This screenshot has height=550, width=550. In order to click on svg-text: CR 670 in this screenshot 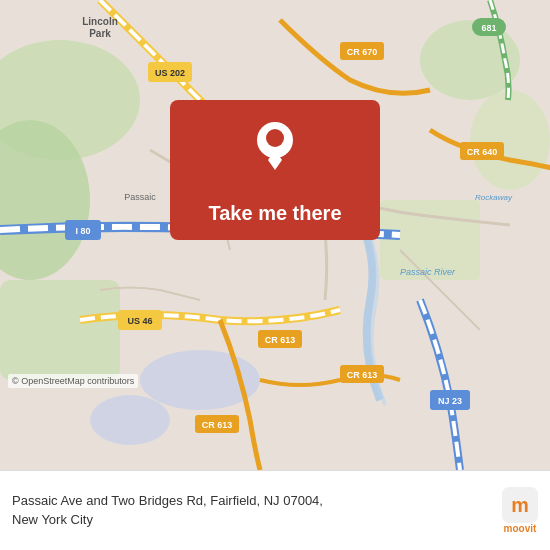, I will do `click(362, 52)`.